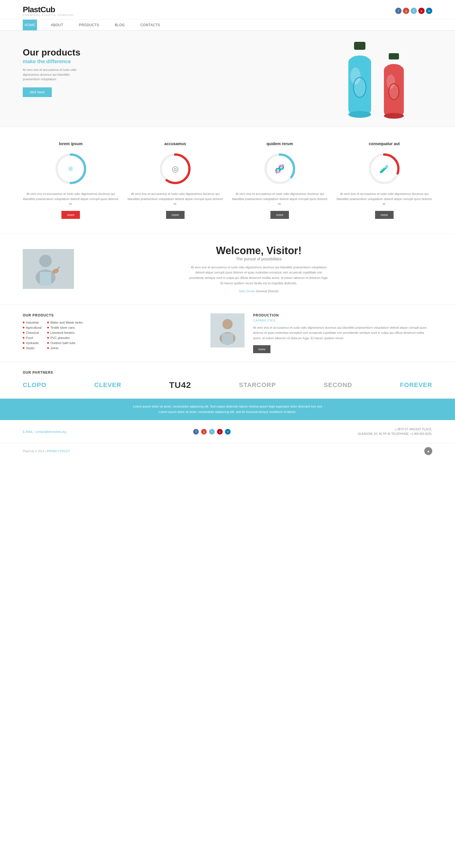 This screenshot has width=455, height=868. Describe the element at coordinates (48, 11) in the screenshot. I see `logo-area: PlastCub CHEMICAL PLASTIC COMPANY` at that location.